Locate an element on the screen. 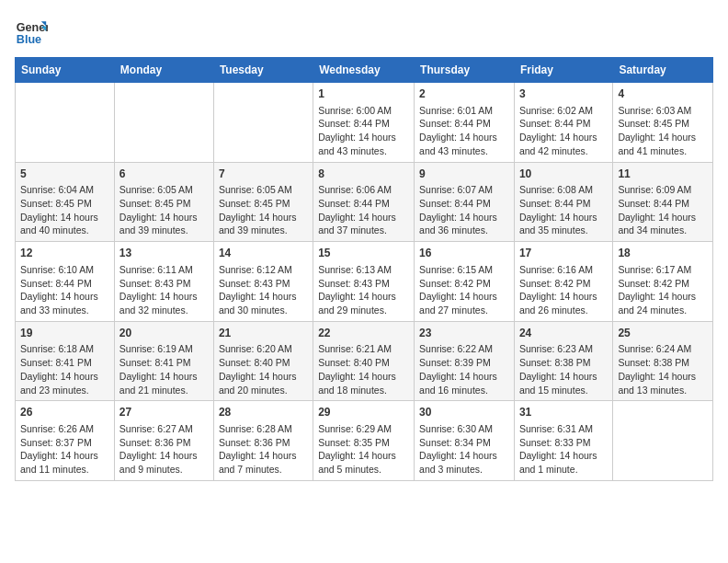 This screenshot has height=563, width=728. day-number: 22 is located at coordinates (364, 333).